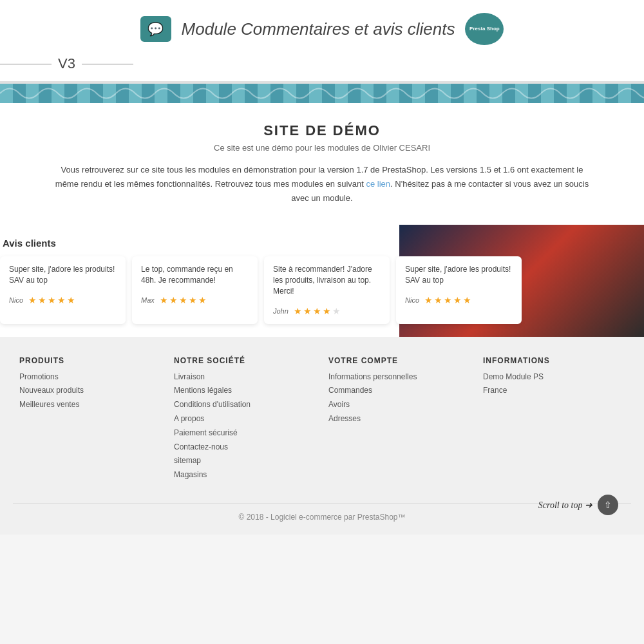 The height and width of the screenshot is (644, 644). Describe the element at coordinates (322, 66) in the screenshot. I see `banner-version: V3` at that location.